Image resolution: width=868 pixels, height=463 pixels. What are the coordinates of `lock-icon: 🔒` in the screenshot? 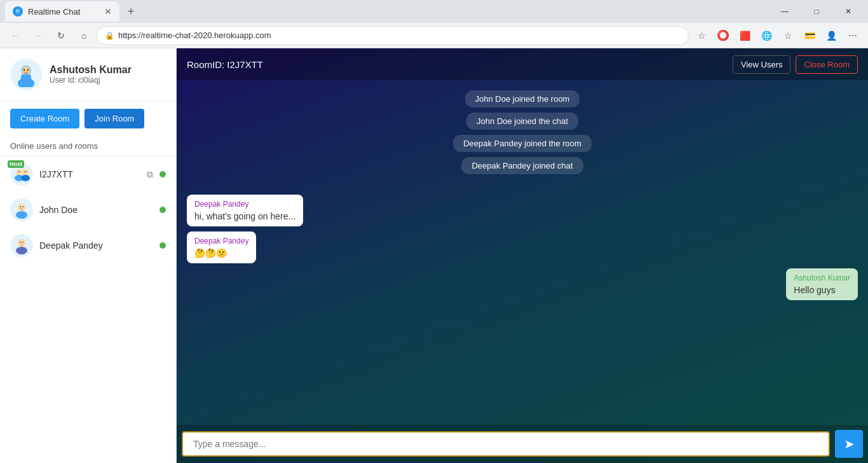 It's located at (109, 36).